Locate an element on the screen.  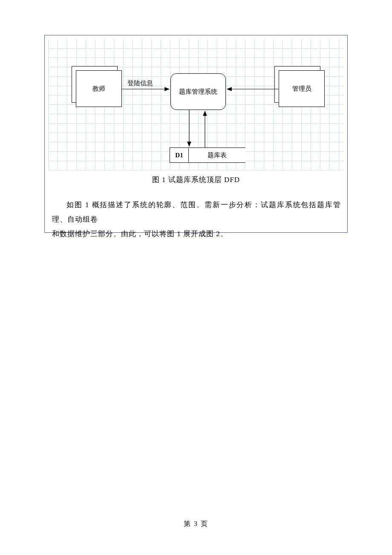
body-line-2: 和数据维护三部分。由此，可以将图 1 展开成图 2。 is located at coordinates (140, 234).